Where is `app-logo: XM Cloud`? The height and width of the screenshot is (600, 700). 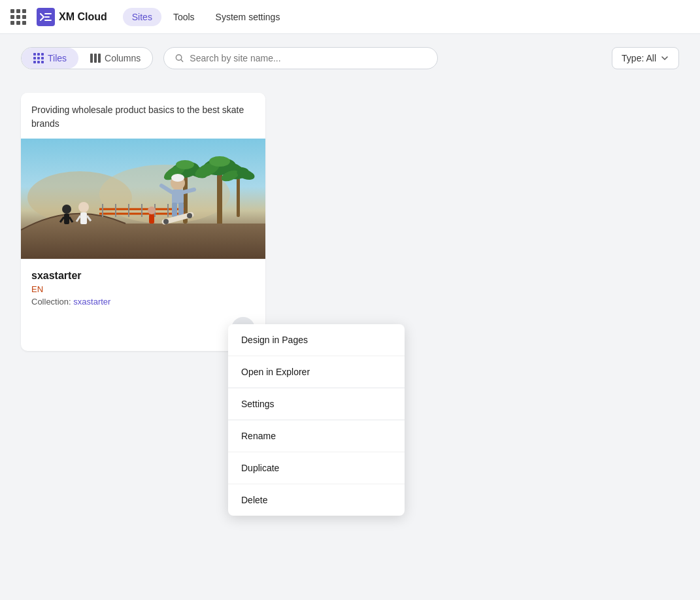
app-logo: XM Cloud is located at coordinates (72, 17).